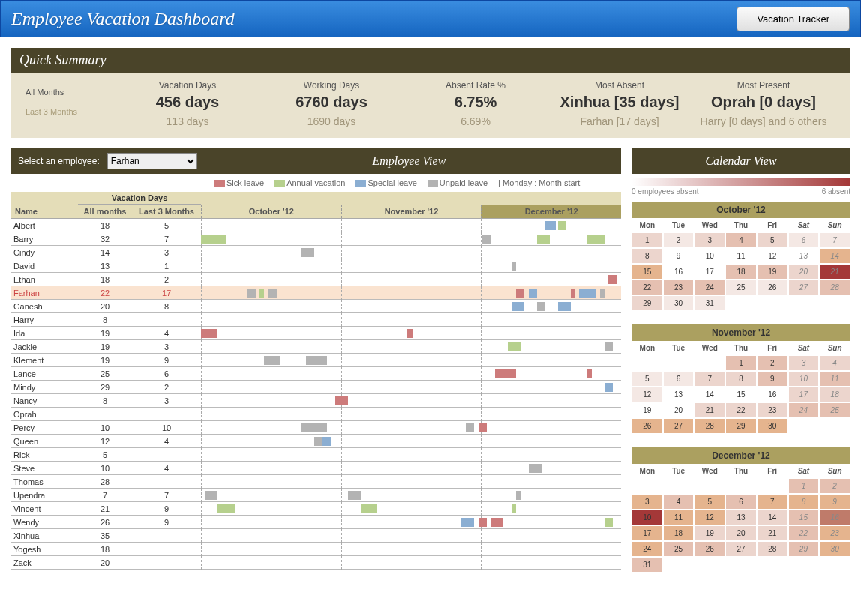  Describe the element at coordinates (316, 320) in the screenshot. I see `table-row: Harry 8` at that location.